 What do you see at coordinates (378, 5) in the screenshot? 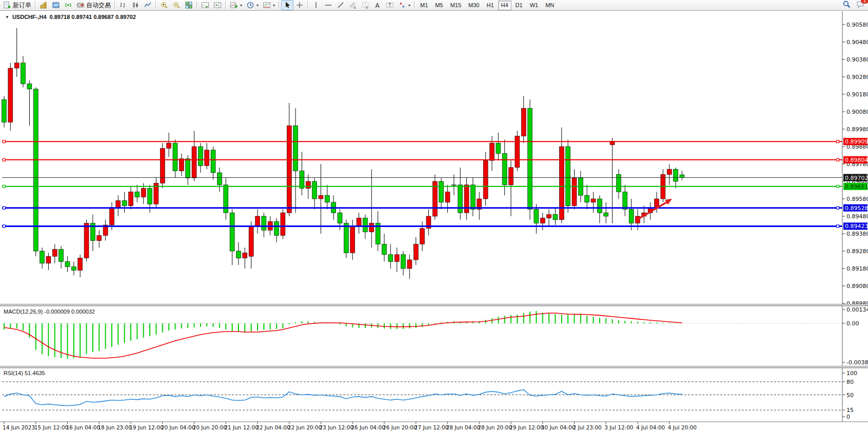
I see `text-icon: A` at bounding box center [378, 5].